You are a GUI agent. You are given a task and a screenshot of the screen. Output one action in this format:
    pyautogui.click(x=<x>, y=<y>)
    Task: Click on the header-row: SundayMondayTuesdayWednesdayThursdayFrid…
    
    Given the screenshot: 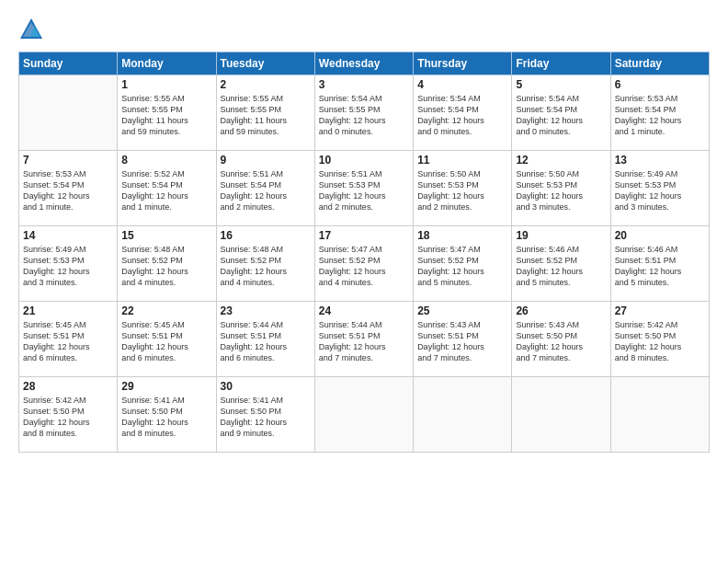 What is the action you would take?
    pyautogui.click(x=364, y=64)
    